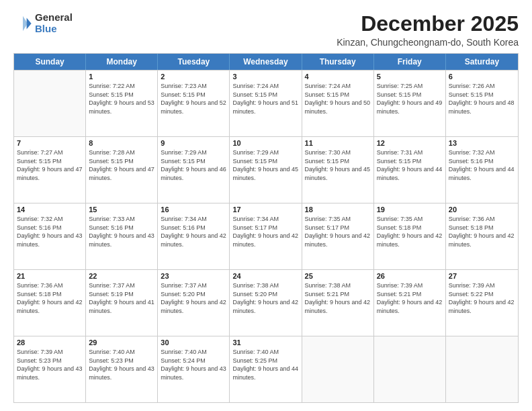 The height and width of the screenshot is (411, 532). Describe the element at coordinates (482, 103) in the screenshot. I see `calendar-cell: 6Sunrise: 7:26 AMSunset: 5:15 PMDaylight…` at that location.